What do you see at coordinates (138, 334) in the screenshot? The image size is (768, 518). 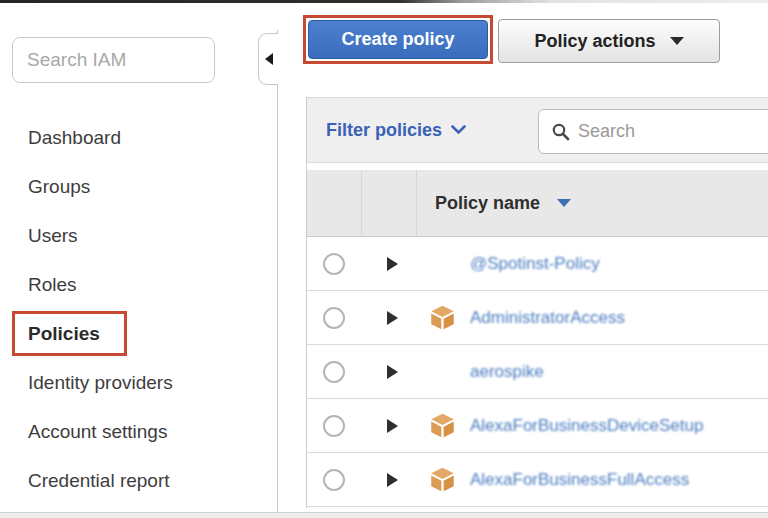 I see `sidebar-item-policies: Policies` at bounding box center [138, 334].